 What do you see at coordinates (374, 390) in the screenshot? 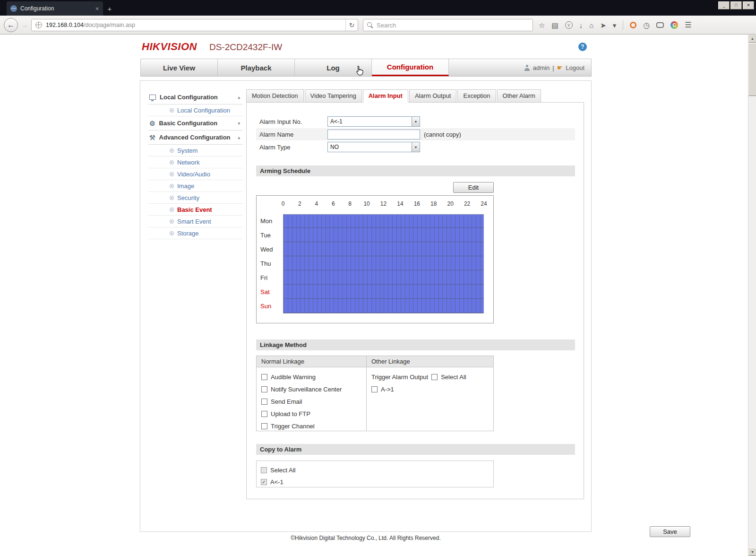
I see `alarm-output-a1-checkbox` at bounding box center [374, 390].